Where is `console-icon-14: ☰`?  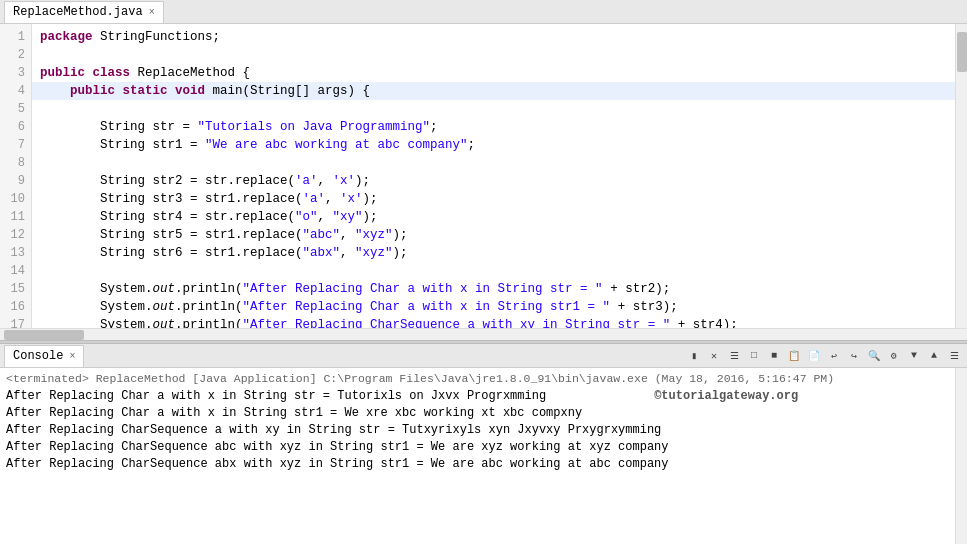
console-icon-14: ☰ is located at coordinates (954, 356).